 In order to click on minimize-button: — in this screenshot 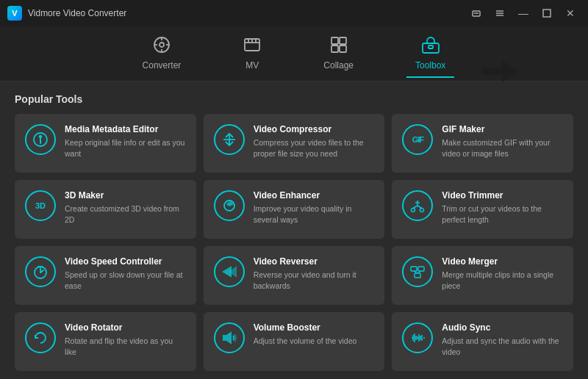, I will do `click(523, 13)`.